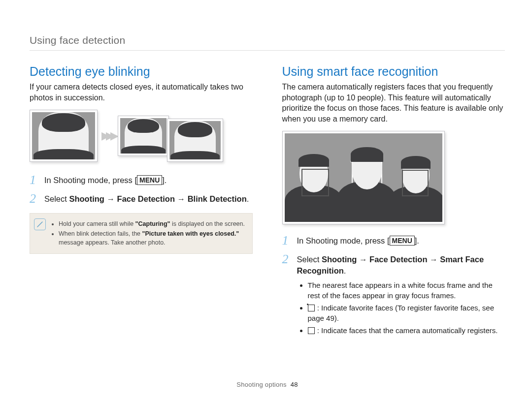  I want to click on page-footer: Shooting options 48, so click(267, 385).